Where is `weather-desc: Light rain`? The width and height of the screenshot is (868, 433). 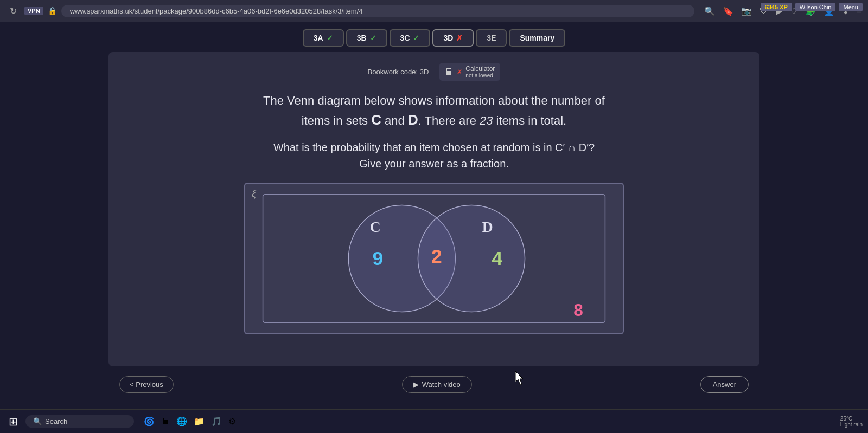 weather-desc: Light rain is located at coordinates (852, 425).